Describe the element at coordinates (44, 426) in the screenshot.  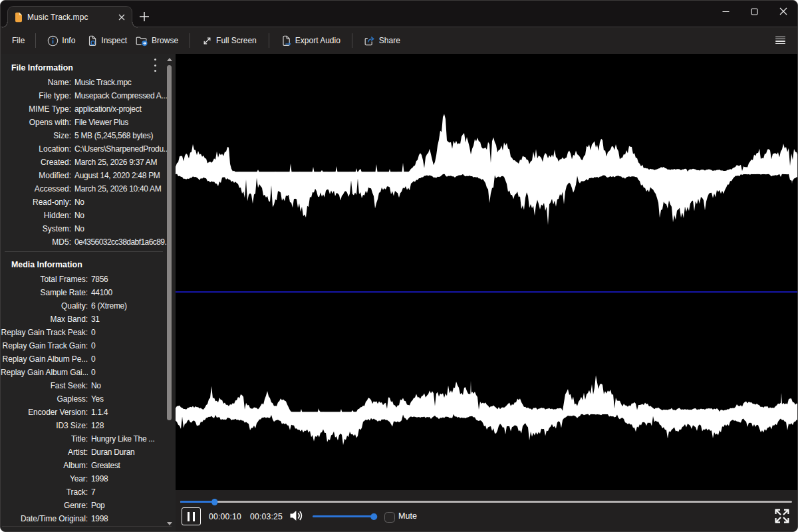
I see `field-label: ID3 Size:` at that location.